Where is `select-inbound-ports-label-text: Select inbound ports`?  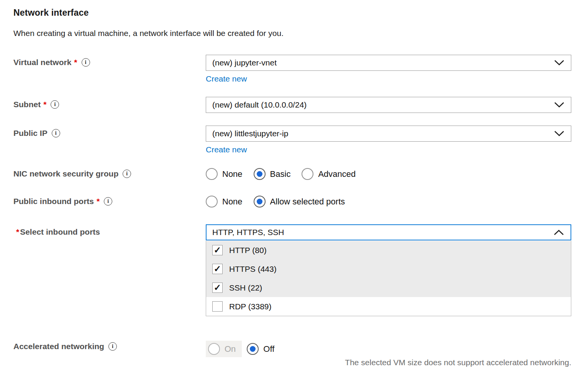
select-inbound-ports-label-text: Select inbound ports is located at coordinates (60, 232).